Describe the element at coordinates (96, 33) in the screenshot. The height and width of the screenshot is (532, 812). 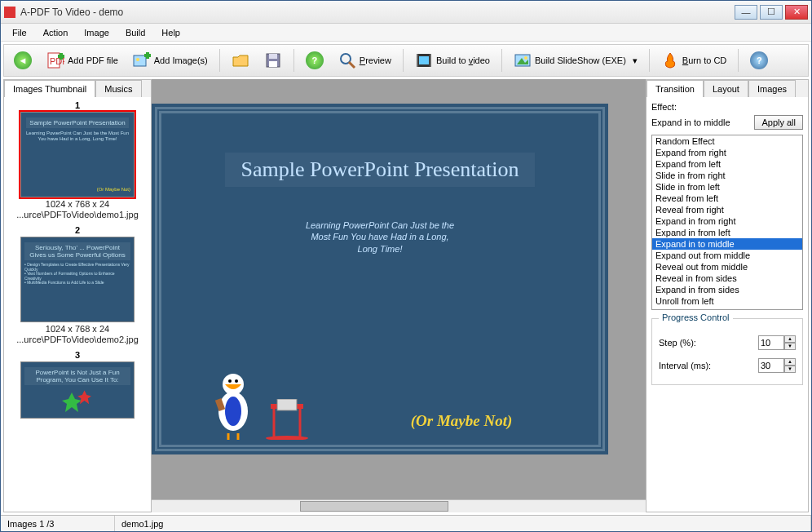
I see `menu-image: Image` at that location.